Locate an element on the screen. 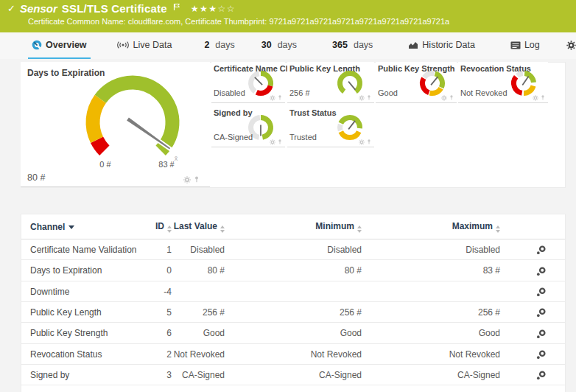  channel-name: Revocation Status is located at coordinates (86, 354).